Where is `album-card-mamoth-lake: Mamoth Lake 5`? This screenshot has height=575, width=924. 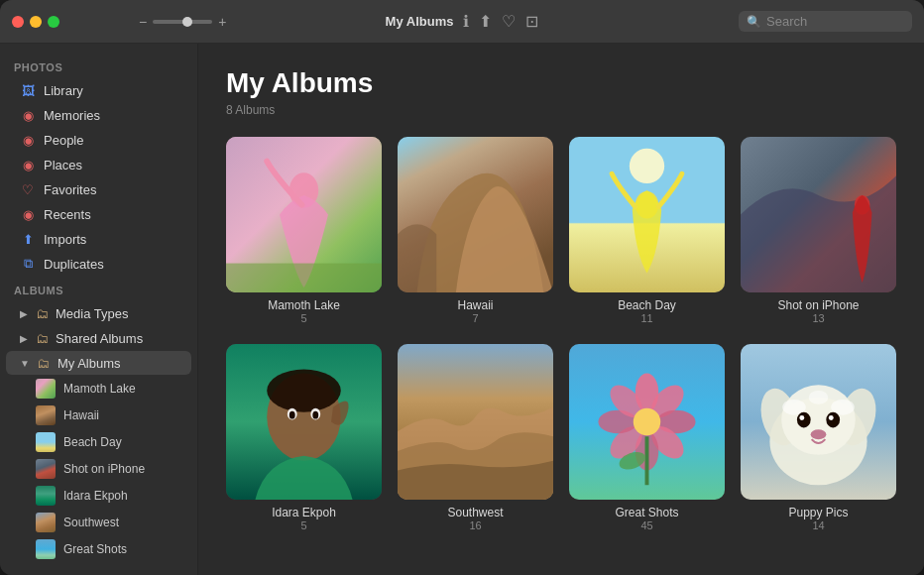 album-card-mamoth-lake: Mamoth Lake 5 is located at coordinates (303, 230).